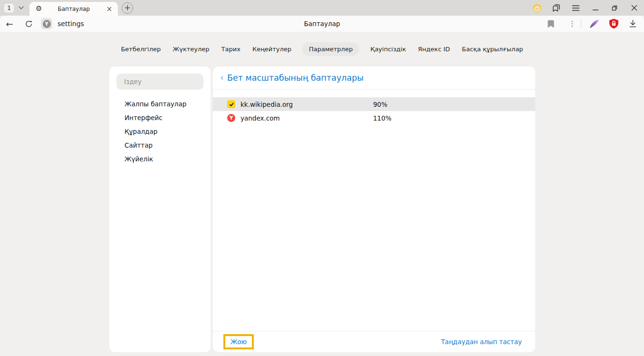  I want to click on tab-count-button: 1, so click(9, 8).